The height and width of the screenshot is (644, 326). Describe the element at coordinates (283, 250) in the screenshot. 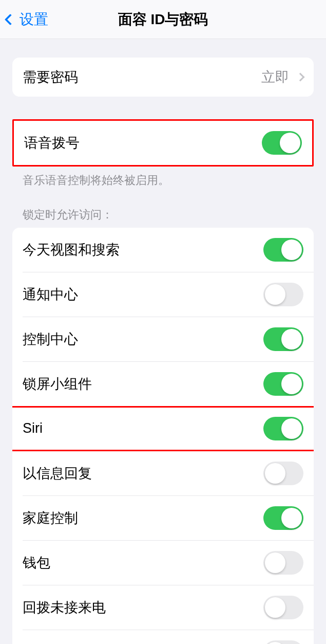

I see `today-view-toggle` at that location.